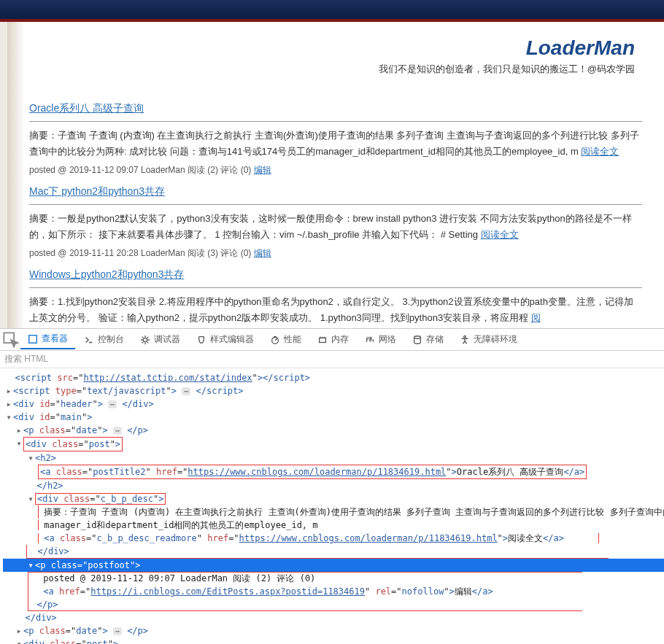  I want to click on post-item: Windows上python2和python3共存 摘要：1.找到python2…, so click(336, 298).